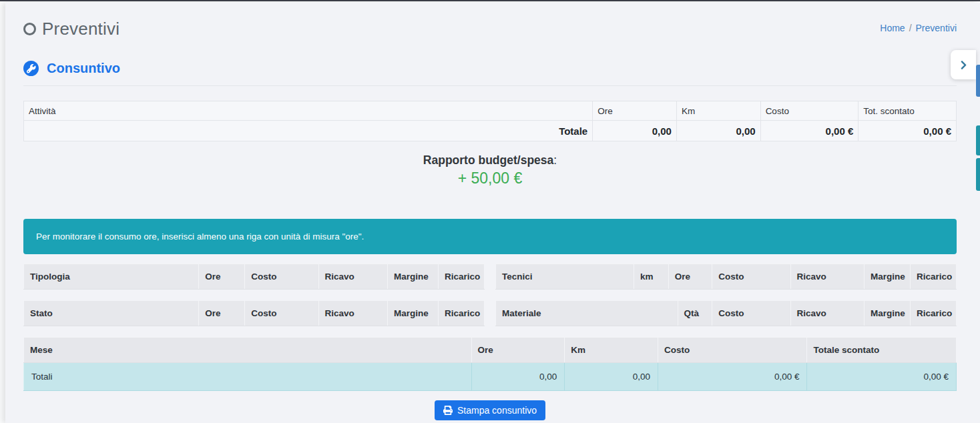  Describe the element at coordinates (936, 28) in the screenshot. I see `breadcrumb-current-link: Preventivi` at that location.